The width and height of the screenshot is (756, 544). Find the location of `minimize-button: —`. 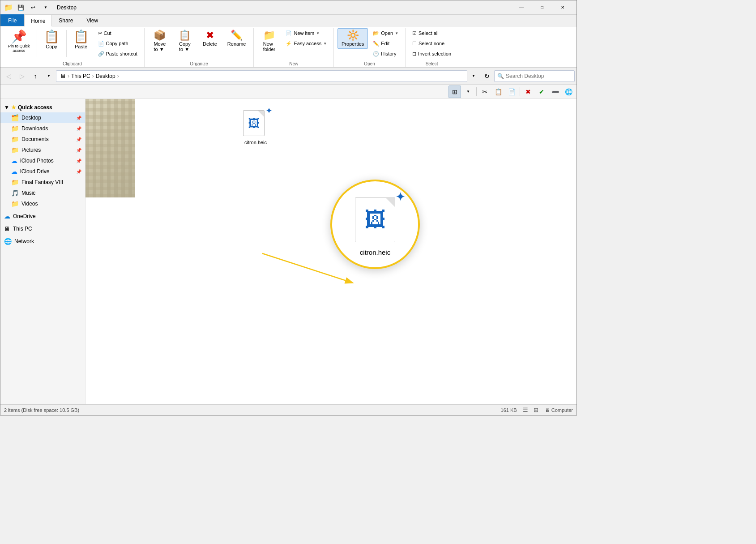

minimize-button: — is located at coordinates (521, 8).